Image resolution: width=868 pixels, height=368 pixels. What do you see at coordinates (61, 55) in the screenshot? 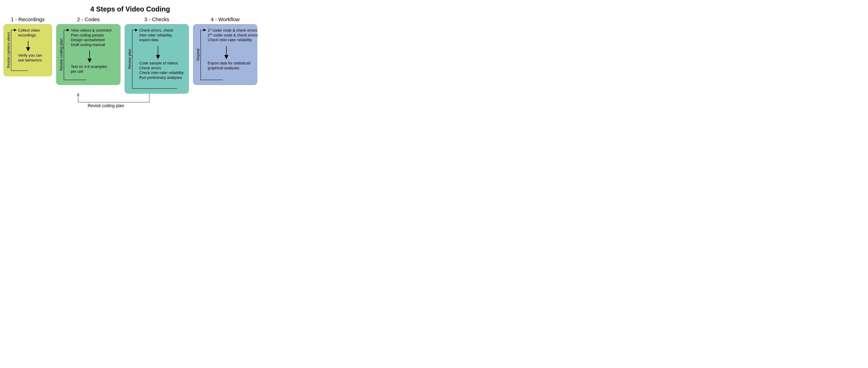
I see `step-2-side-label: Revise coding plan` at bounding box center [61, 55].